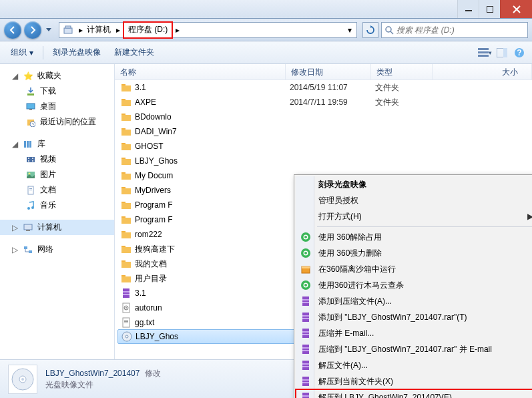 The height and width of the screenshot is (398, 532). What do you see at coordinates (350, 30) in the screenshot?
I see `address-dropdown: ▾` at bounding box center [350, 30].